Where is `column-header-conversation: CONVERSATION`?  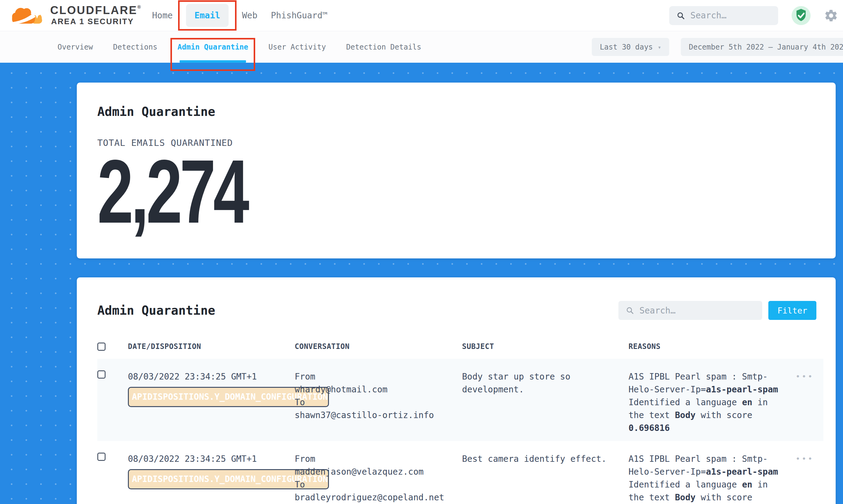 column-header-conversation: CONVERSATION is located at coordinates (379, 346).